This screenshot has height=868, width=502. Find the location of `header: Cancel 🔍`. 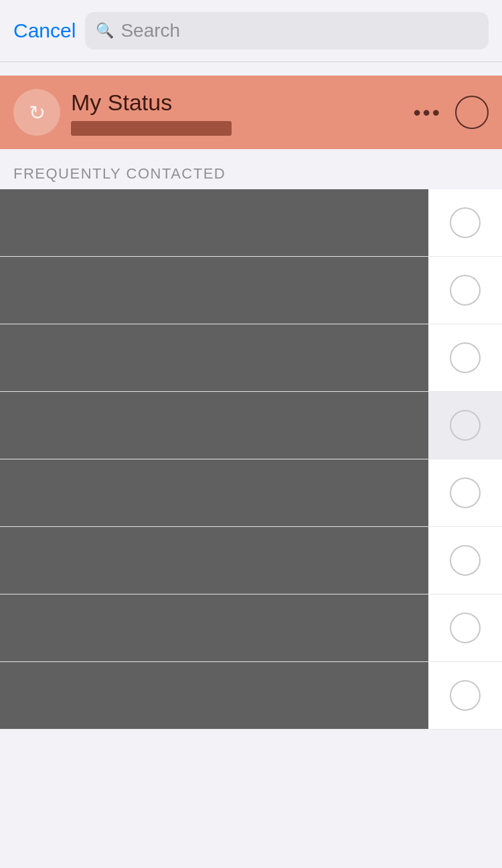

header: Cancel 🔍 is located at coordinates (251, 31).